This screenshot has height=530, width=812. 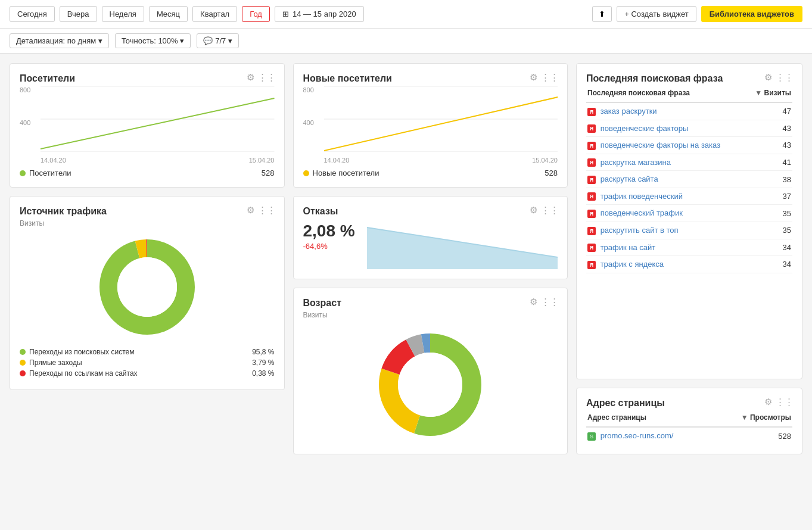 What do you see at coordinates (329, 231) in the screenshot?
I see `rejection-value: 2,08 %` at bounding box center [329, 231].